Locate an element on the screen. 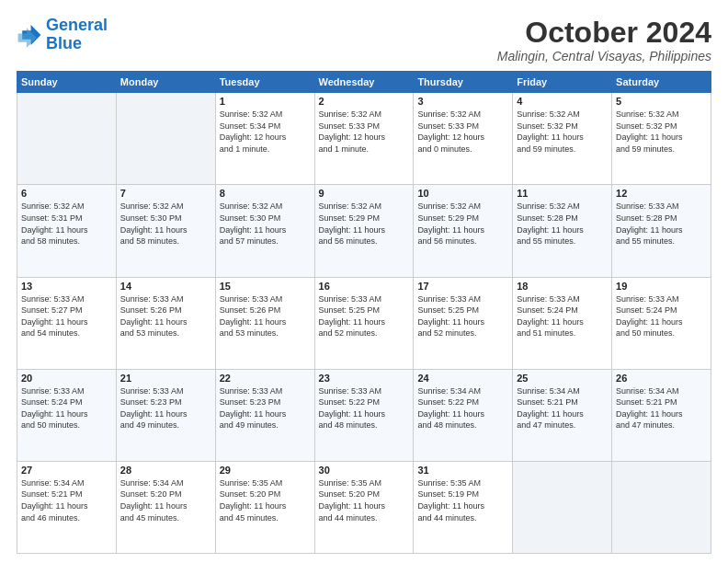  calendar-cell: 1Sunrise: 5:32 AM Sunset: 5:34 PM Daylig… is located at coordinates (265, 139).